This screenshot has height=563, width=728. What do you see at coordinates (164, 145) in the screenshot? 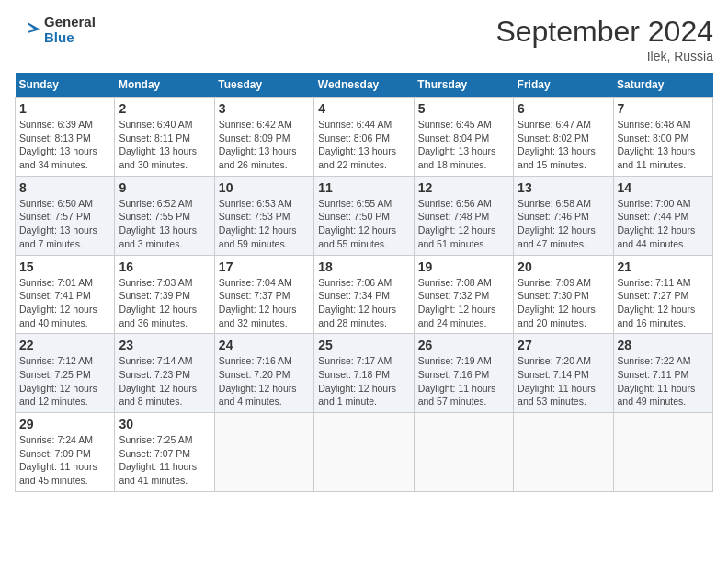
I see `day-info: Sunrise: 6:40 AMSunset: 8:11 PMDaylight:…` at bounding box center [164, 145].